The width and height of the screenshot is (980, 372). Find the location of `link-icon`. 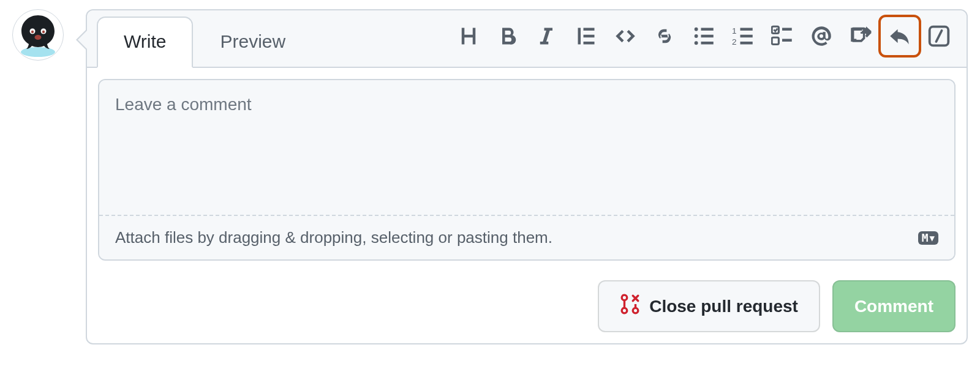

link-icon is located at coordinates (665, 36).